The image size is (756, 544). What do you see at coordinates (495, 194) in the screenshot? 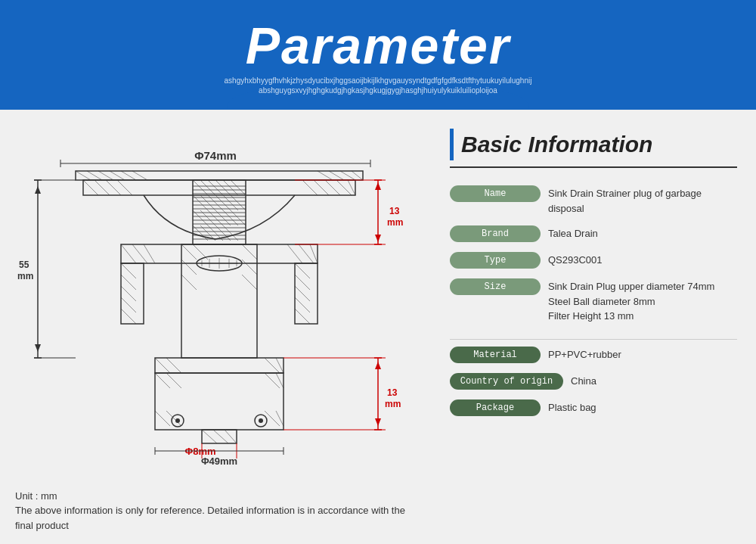
I see `name-label: Name` at bounding box center [495, 194].